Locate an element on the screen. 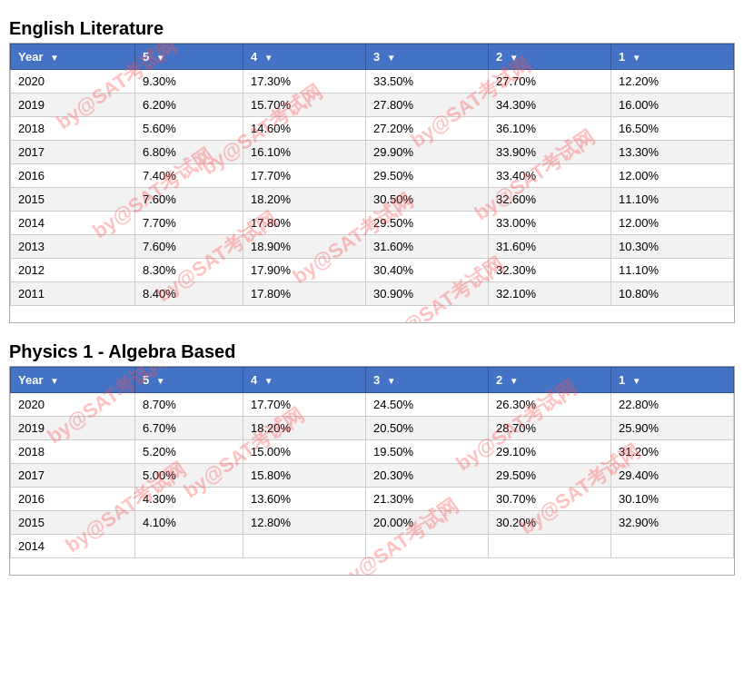 This screenshot has width=744, height=700. table-cell: 15.70% is located at coordinates (305, 105).